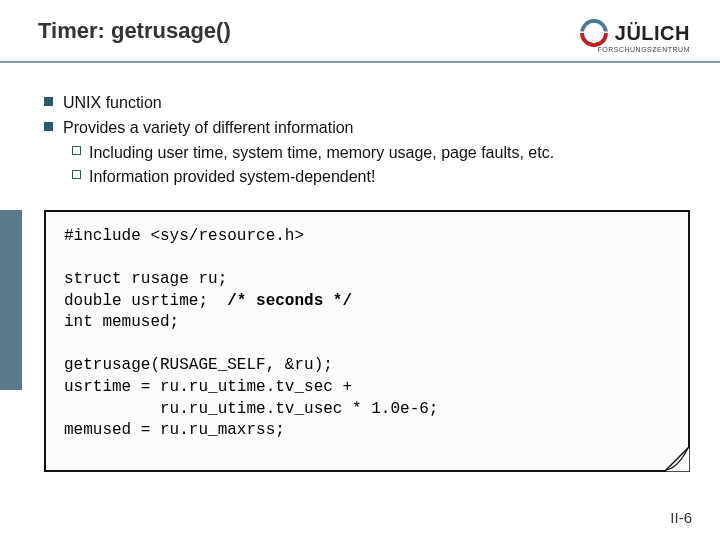  Describe the element at coordinates (322, 152) in the screenshot. I see `bullet-text: Including user time, system time, memory…` at that location.